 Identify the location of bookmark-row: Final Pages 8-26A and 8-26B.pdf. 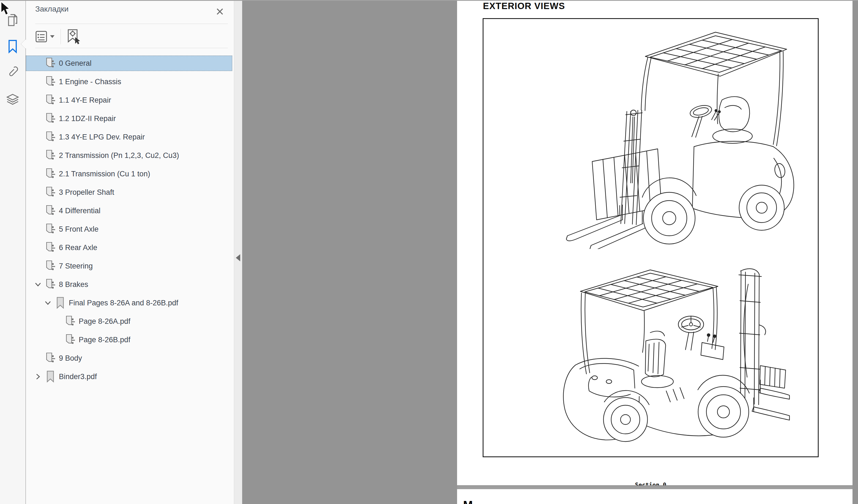
(129, 303).